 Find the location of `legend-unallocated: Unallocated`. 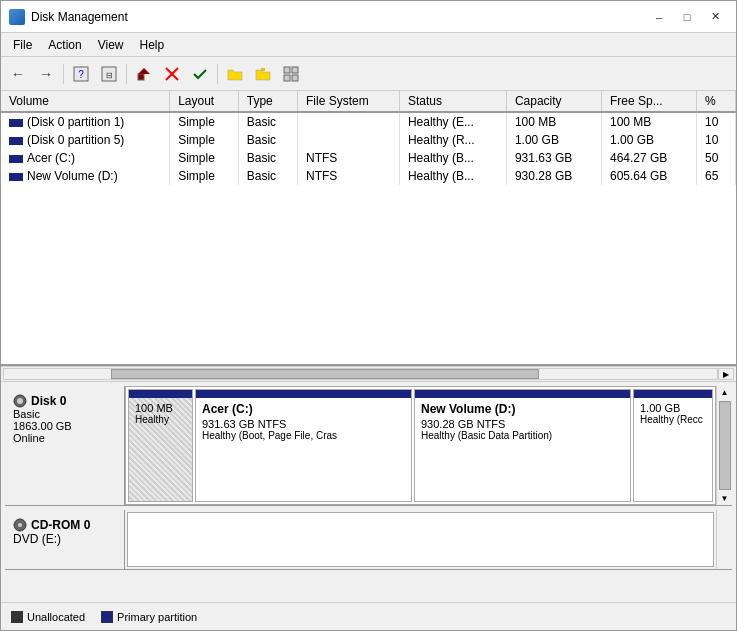

legend-unallocated: Unallocated is located at coordinates (48, 617).